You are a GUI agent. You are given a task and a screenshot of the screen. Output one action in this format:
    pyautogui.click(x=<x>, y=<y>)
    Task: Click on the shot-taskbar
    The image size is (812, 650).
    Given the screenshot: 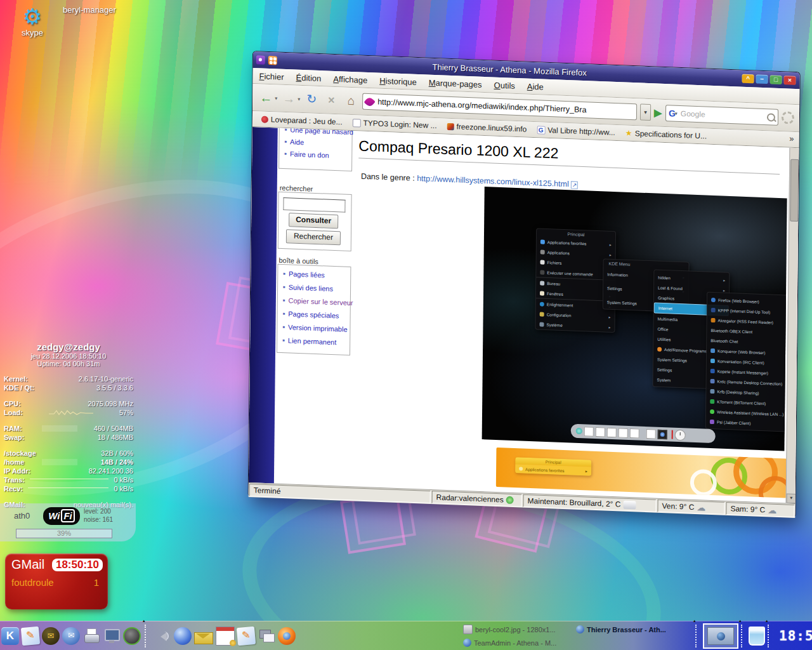 What is the action you would take?
    pyautogui.click(x=643, y=433)
    